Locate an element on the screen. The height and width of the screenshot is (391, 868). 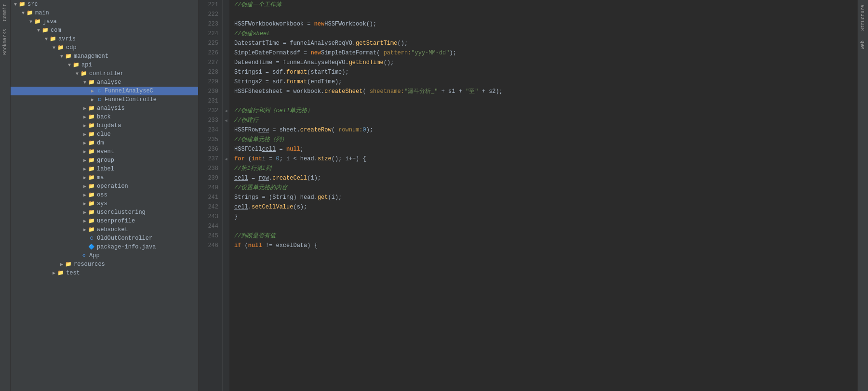
tree-icon-java: 📁 is located at coordinates (38, 22).